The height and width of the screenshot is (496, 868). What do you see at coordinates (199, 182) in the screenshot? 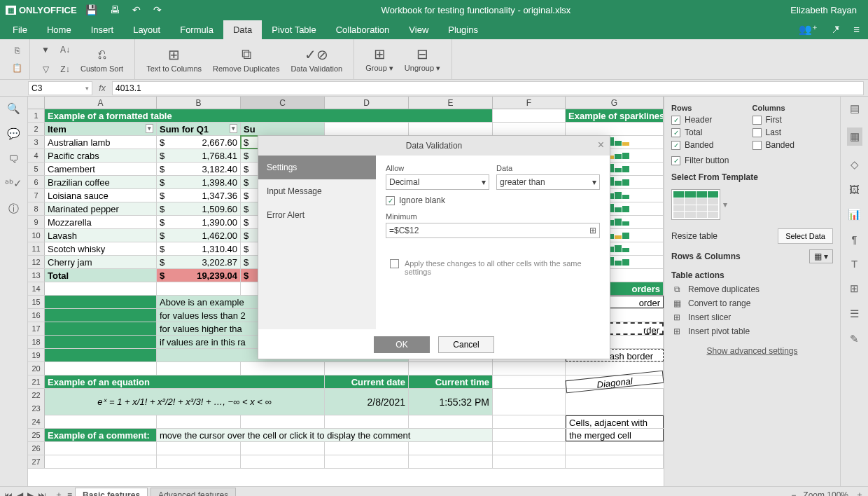
I see `cell: $1,398.40` at bounding box center [199, 182].